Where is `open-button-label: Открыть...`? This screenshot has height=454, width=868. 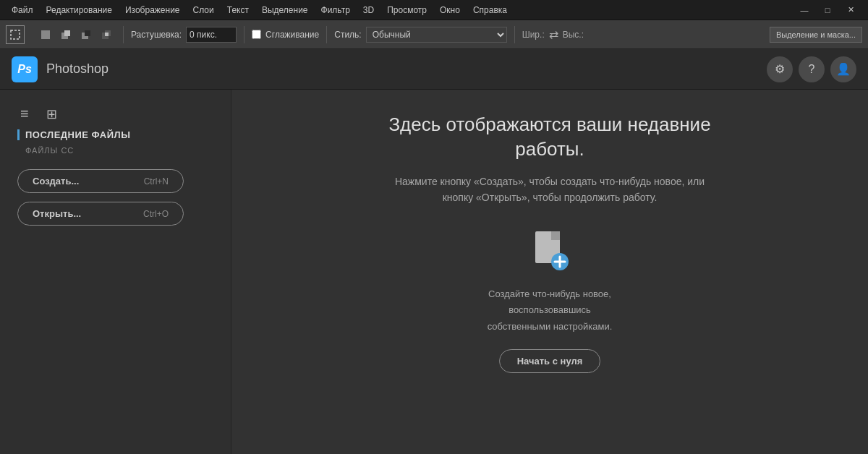
open-button-label: Открыть... is located at coordinates (56, 214).